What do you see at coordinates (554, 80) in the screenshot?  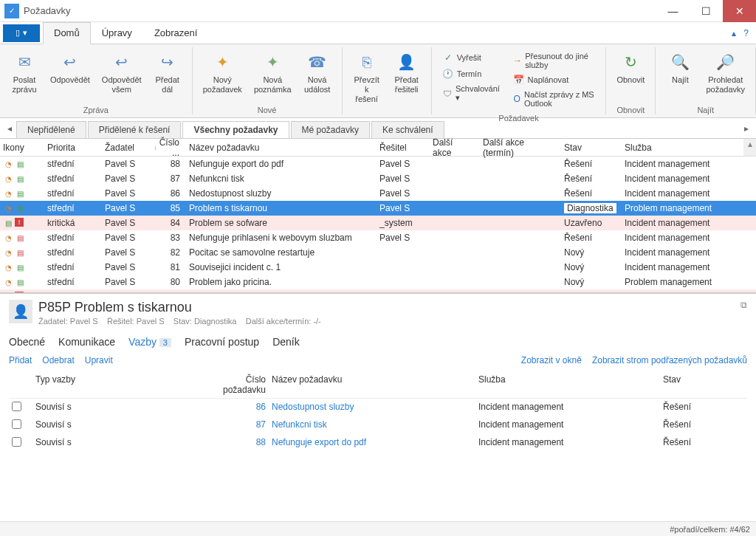 I see `ribbon-napl-novat: 📅Naplánovat` at bounding box center [554, 80].